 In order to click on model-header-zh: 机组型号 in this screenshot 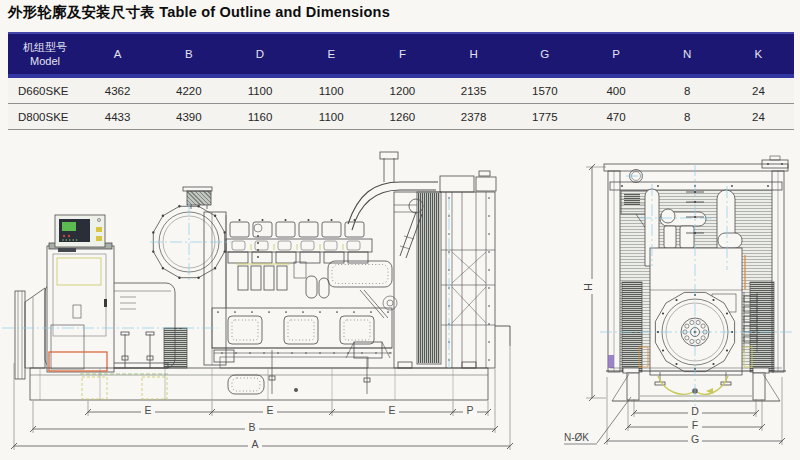, I will do `click(45, 47)`.